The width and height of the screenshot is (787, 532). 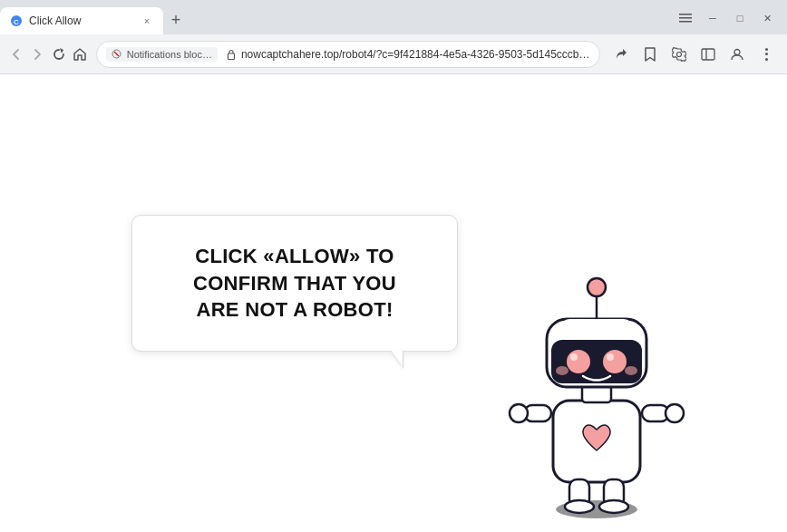 I want to click on notification-blocked-text: Notifications bloc…, so click(x=170, y=54).